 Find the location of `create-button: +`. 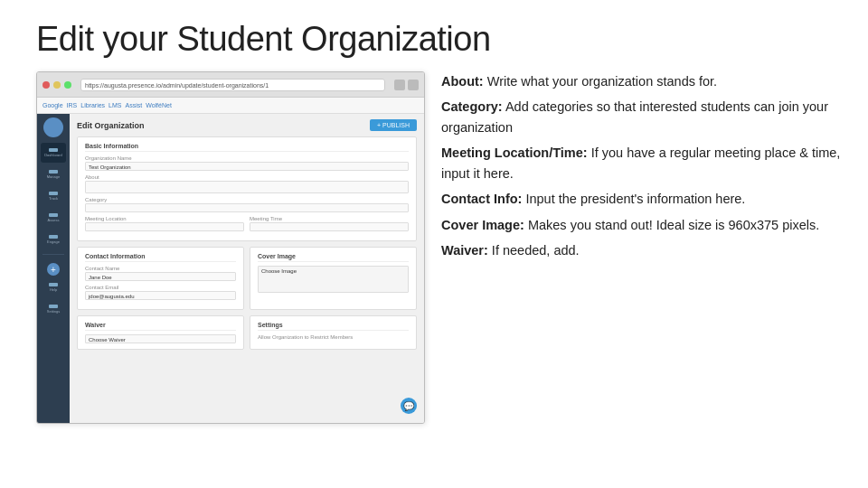

create-button: + is located at coordinates (53, 269).